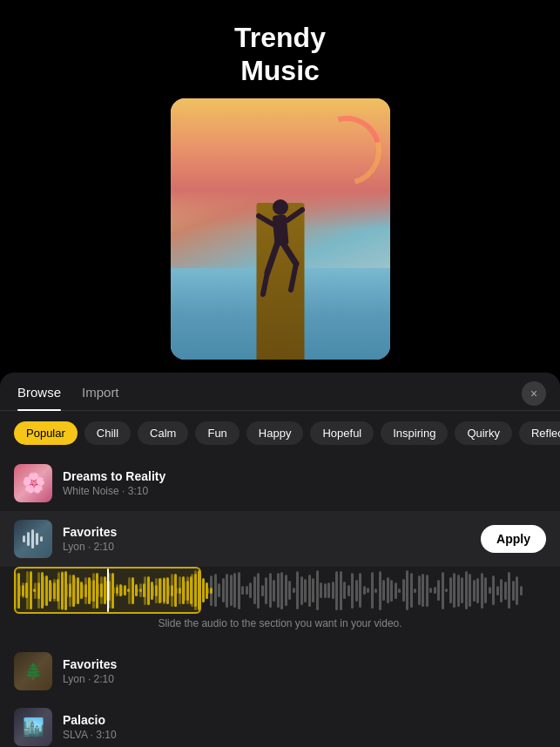  I want to click on track-thumb-favorites, so click(33, 539).